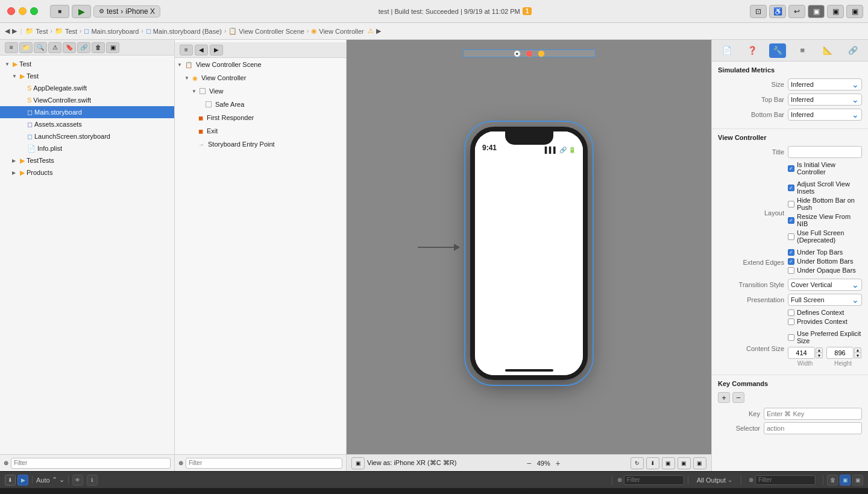 This screenshot has height=494, width=868. Describe the element at coordinates (816, 11) in the screenshot. I see `panel-left-button: ▣` at that location.